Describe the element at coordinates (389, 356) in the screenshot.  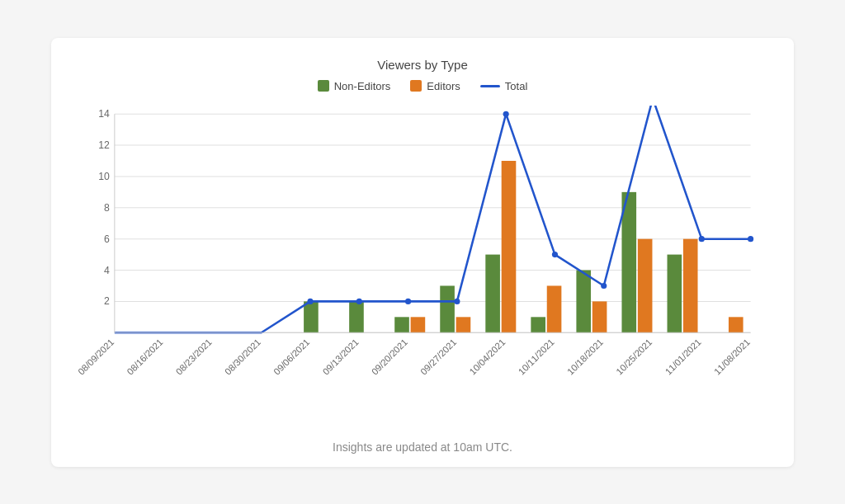
I see `svg-text: 09/20/2021` at that location.